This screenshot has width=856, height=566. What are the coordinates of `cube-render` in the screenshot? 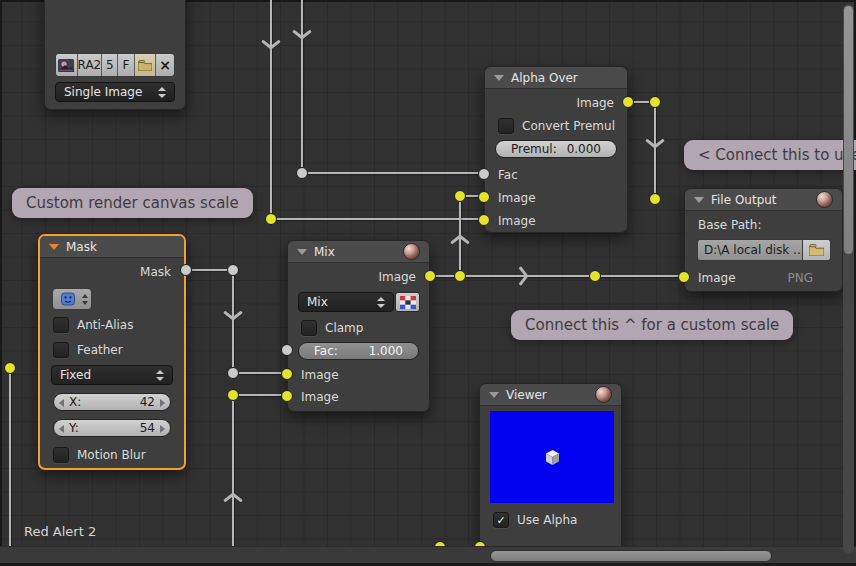 It's located at (552, 458).